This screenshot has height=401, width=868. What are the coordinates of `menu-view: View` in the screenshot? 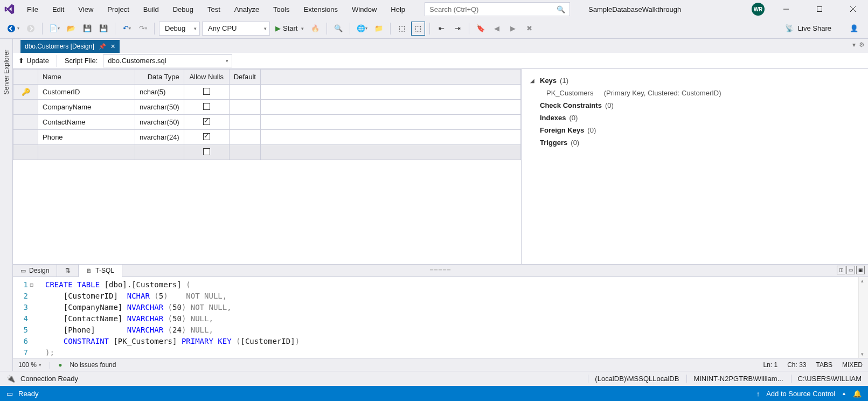 It's located at (86, 10).